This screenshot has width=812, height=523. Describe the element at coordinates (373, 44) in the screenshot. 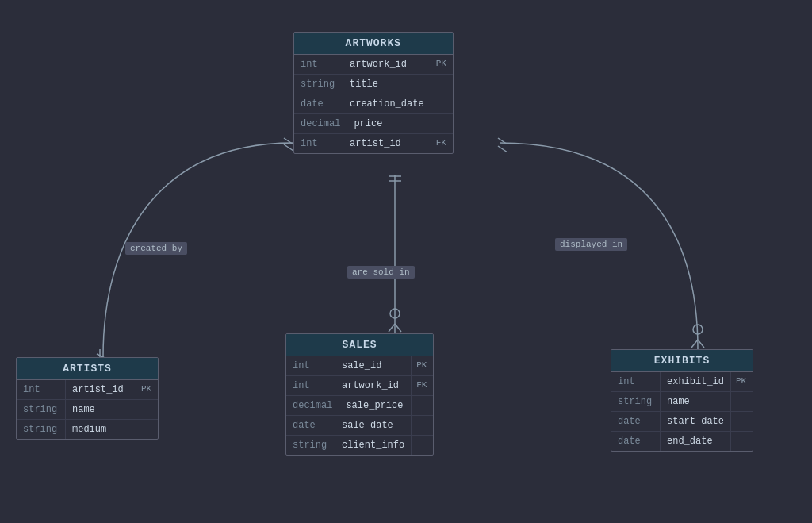

I see `artworks-title: ARTWORKS` at that location.